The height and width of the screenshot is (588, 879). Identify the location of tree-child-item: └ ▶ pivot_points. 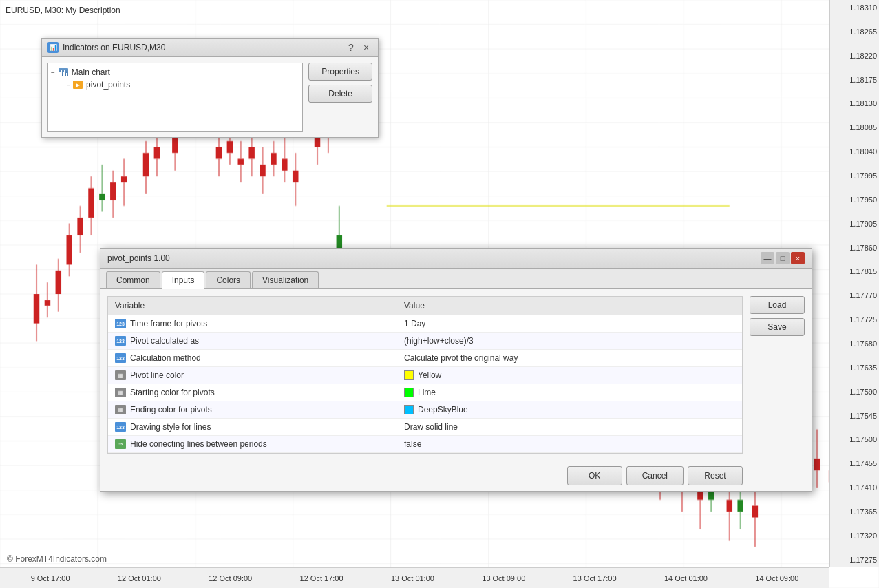
(175, 85).